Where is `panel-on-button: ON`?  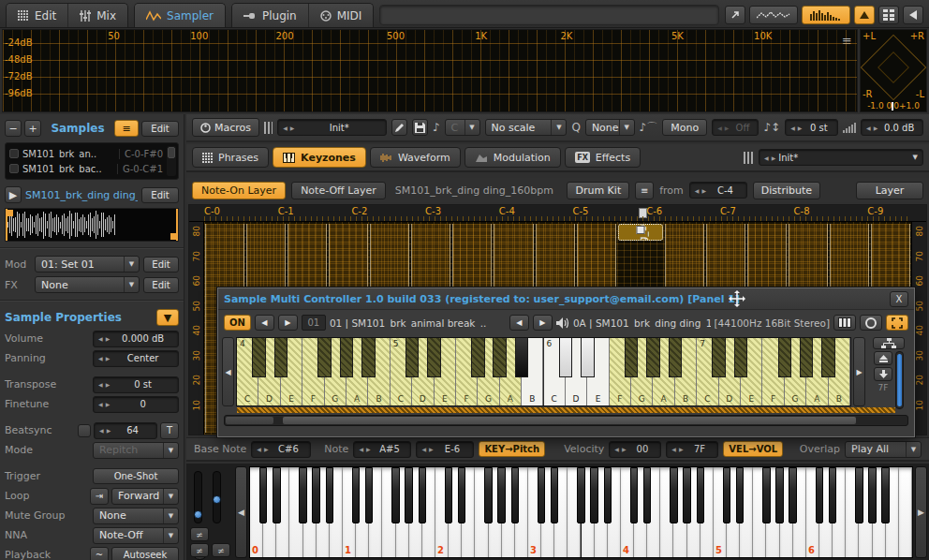
panel-on-button: ON is located at coordinates (238, 322).